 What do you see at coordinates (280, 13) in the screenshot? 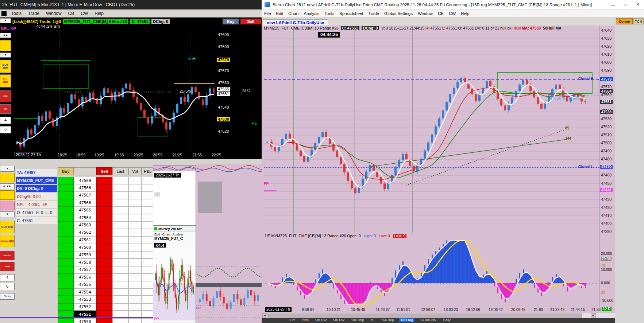
I see `menu-item-edit: Edit` at bounding box center [280, 13].